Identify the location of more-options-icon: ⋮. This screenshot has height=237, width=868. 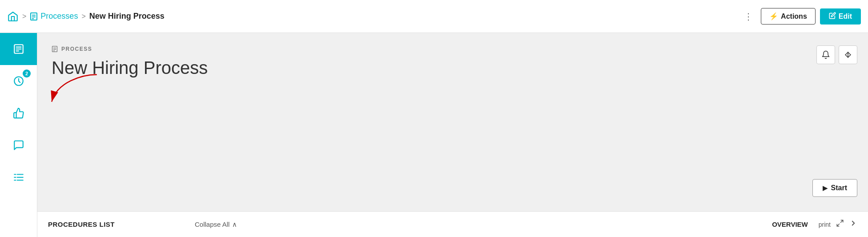
(748, 16).